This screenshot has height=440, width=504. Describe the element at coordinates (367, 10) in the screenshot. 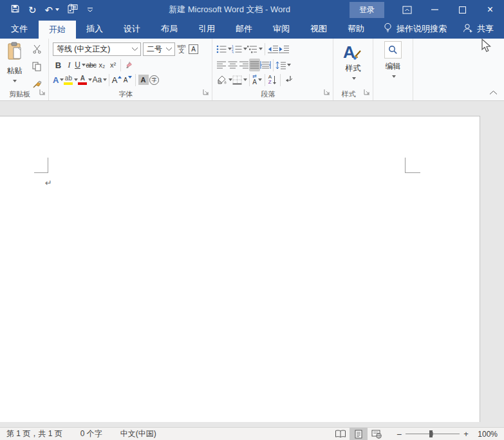

I see `sign-in-button: 登录` at that location.